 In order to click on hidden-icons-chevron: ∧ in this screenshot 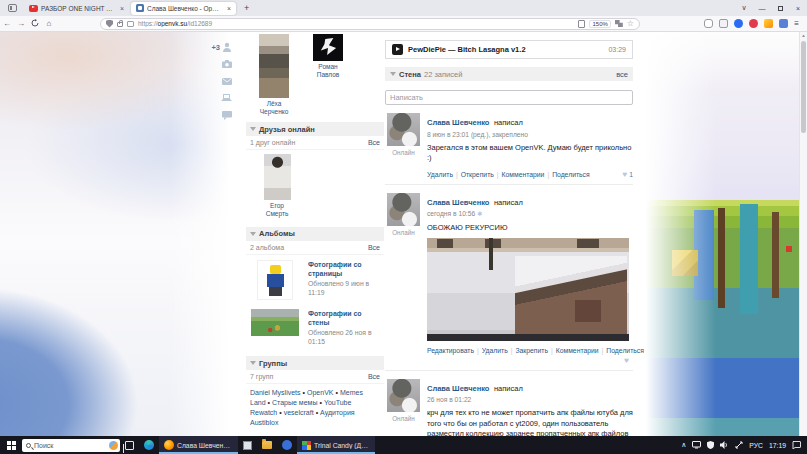, I will do `click(684, 445)`.